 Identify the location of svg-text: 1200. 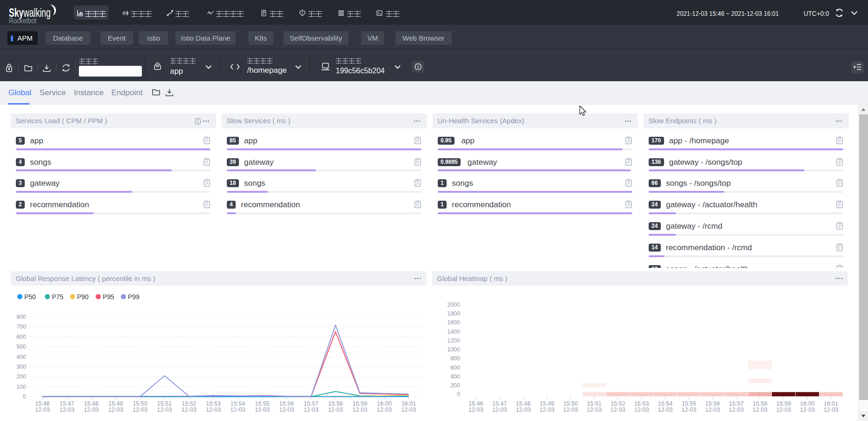
(454, 341).